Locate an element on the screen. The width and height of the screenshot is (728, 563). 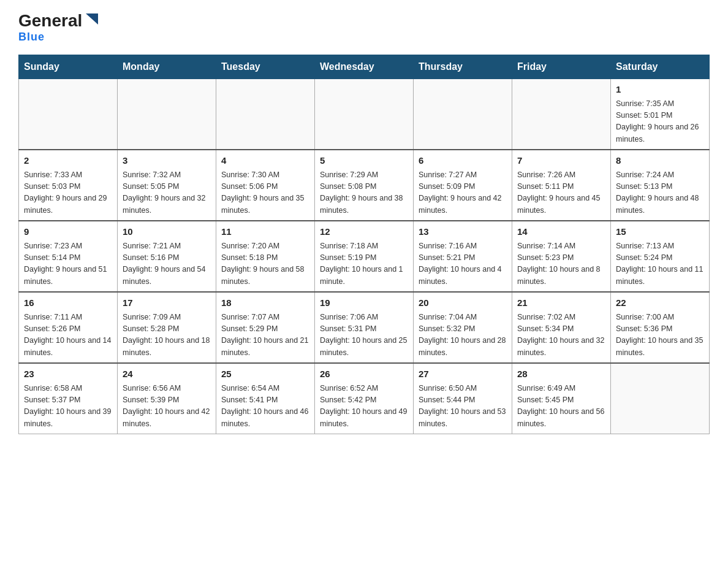
day-info: Sunrise: 7:16 AM Sunset: 5:21 PM Dayligh… is located at coordinates (463, 264).